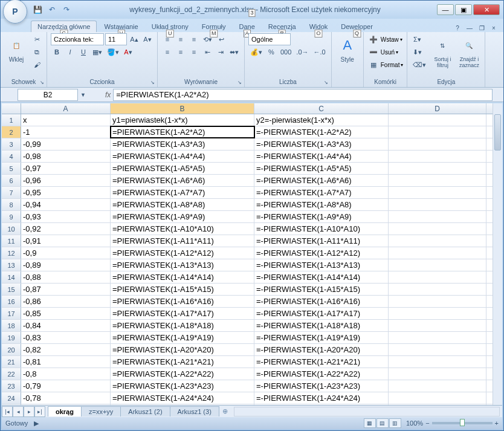 Image resolution: width=504 pixels, height=431 pixels. Describe the element at coordinates (321, 241) in the screenshot. I see `cell: =-PIERWIASTEK(1-A11*A11)` at that location.